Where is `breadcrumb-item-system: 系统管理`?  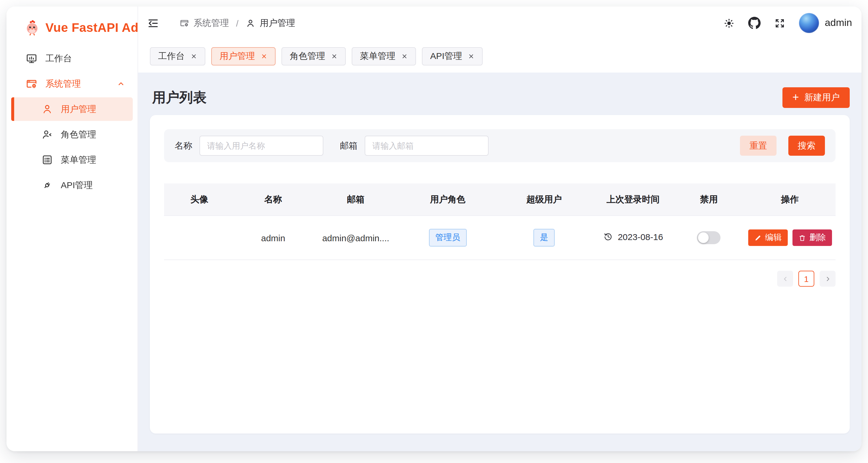
breadcrumb-item-system: 系统管理 is located at coordinates (204, 23).